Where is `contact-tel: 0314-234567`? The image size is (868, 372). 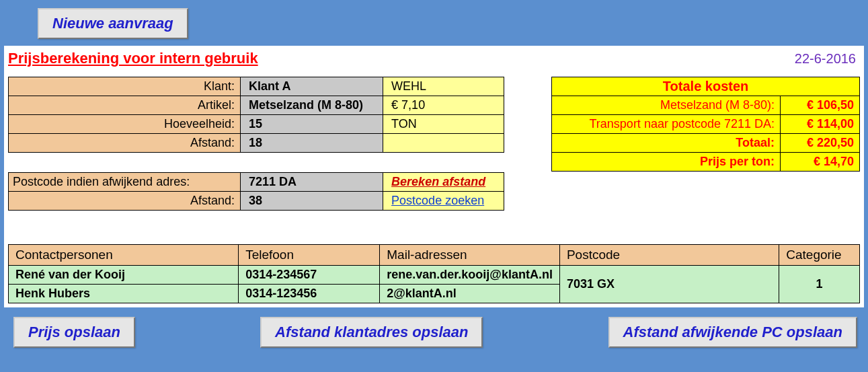 contact-tel: 0314-234567 is located at coordinates (309, 275).